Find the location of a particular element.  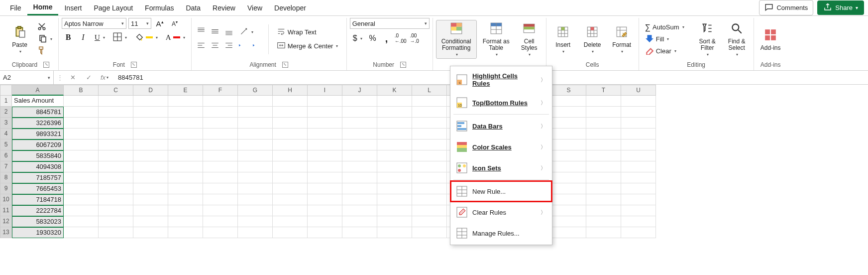

row-header: 7 is located at coordinates (6, 167).